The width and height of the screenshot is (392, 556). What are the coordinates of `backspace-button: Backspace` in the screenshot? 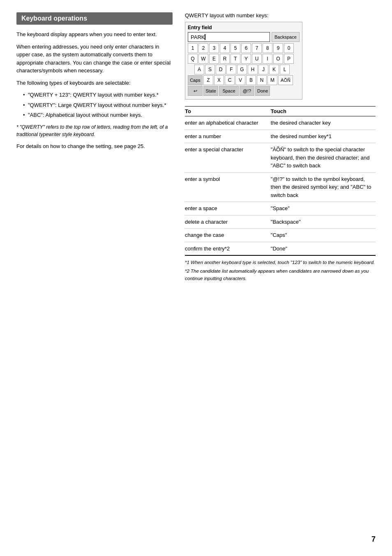 It's located at (286, 37).